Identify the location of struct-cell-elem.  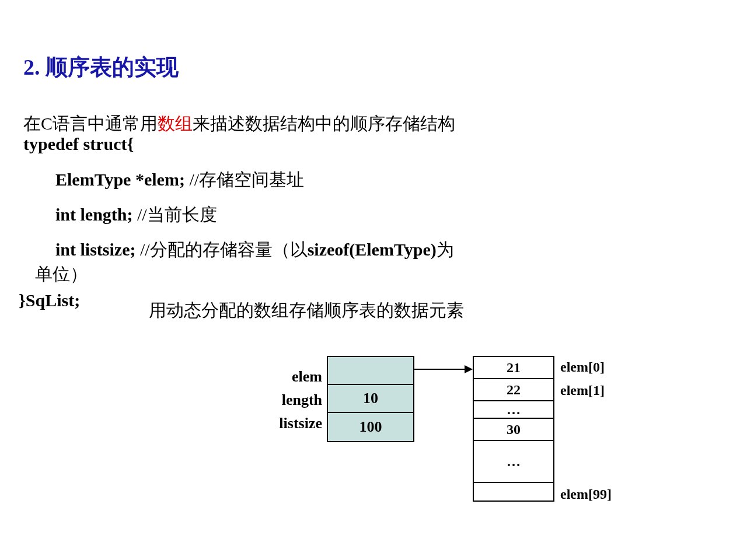
(371, 371).